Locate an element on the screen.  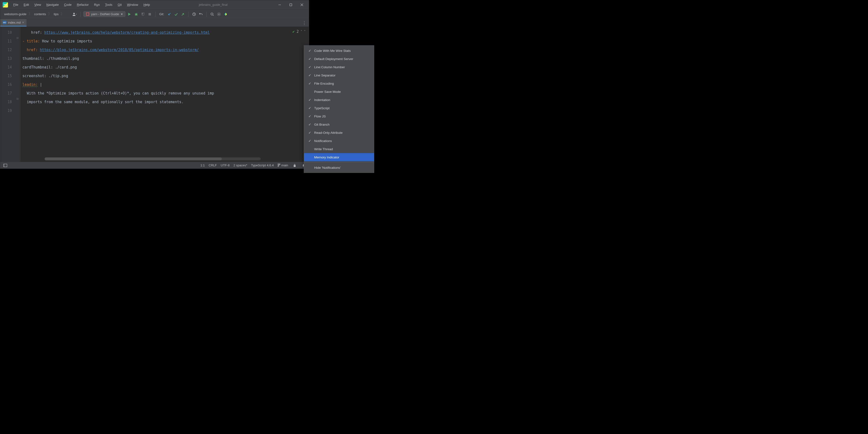
crumb-1: contents is located at coordinates (40, 14).